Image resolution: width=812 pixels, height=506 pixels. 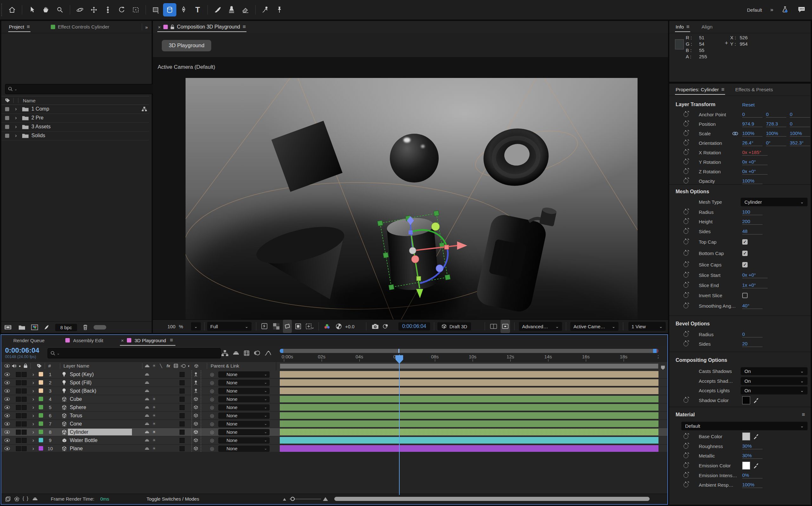 What do you see at coordinates (38, 136) in the screenshot?
I see `item-label: Solids` at bounding box center [38, 136].